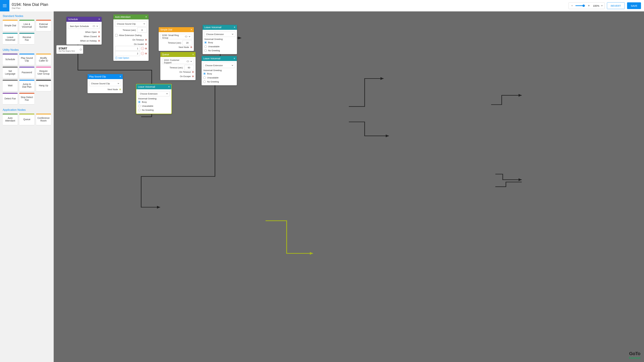 This screenshot has width=644, height=362. I want to click on simple-dial-node: Simple Dial × 0150: Small Ring Group Tim…, so click(176, 39).